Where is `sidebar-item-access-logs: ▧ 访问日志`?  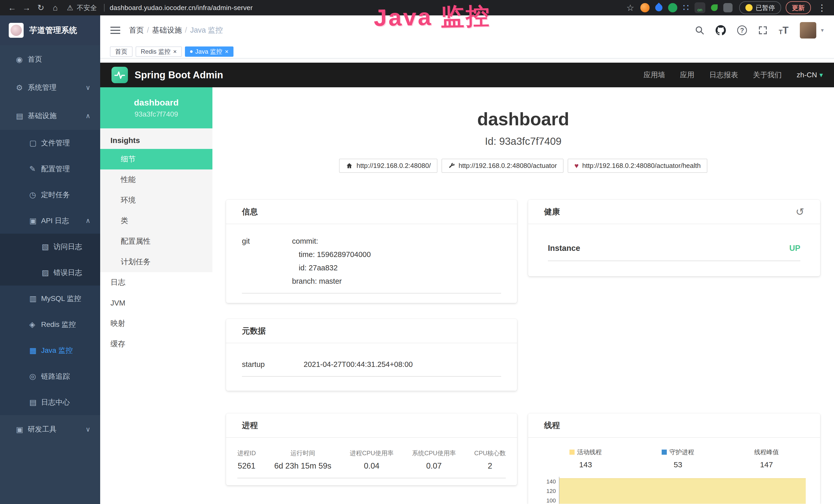
sidebar-item-access-logs: ▧ 访问日志 is located at coordinates (50, 247).